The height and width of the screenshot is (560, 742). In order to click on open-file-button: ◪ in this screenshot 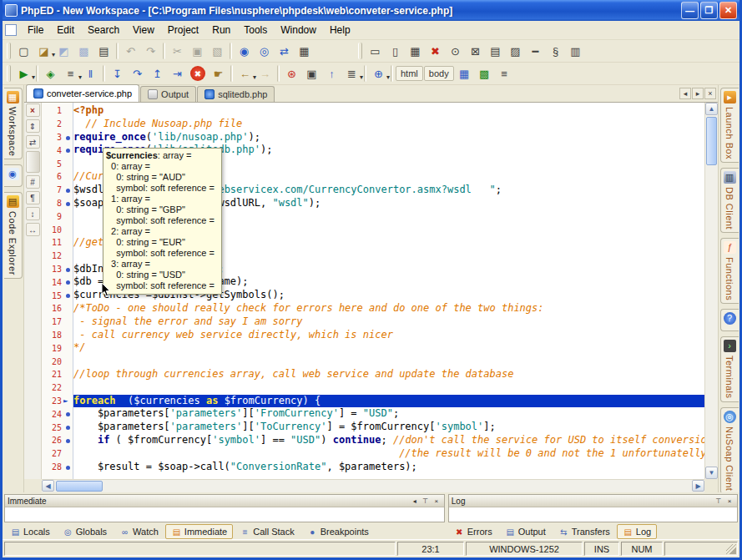, I will do `click(43, 51)`.